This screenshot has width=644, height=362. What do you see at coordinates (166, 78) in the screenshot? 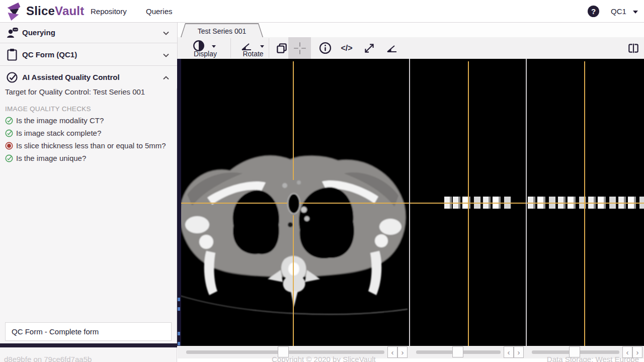
I see `chevron-up-icon` at bounding box center [166, 78].